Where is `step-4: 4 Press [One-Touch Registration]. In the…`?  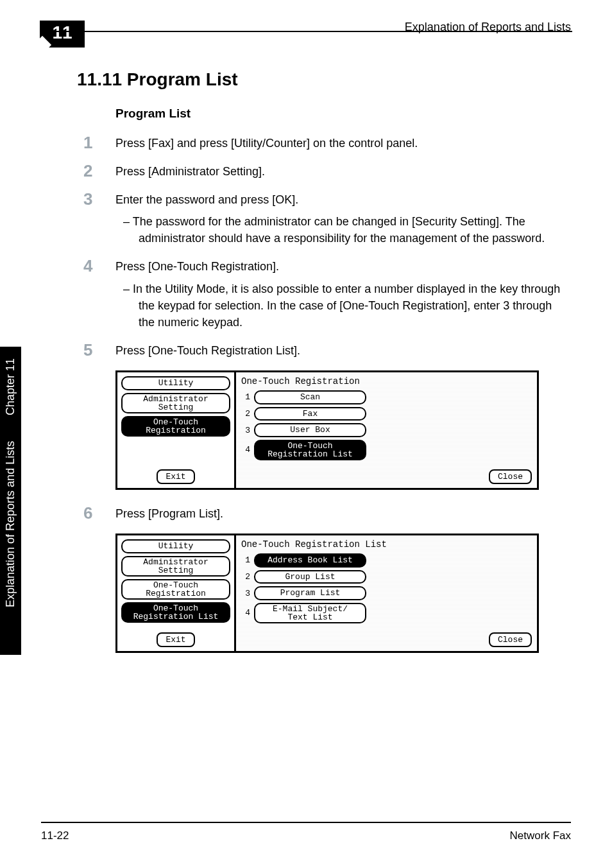 step-4: 4 Press [One-Touch Registration]. In the… is located at coordinates (343, 294).